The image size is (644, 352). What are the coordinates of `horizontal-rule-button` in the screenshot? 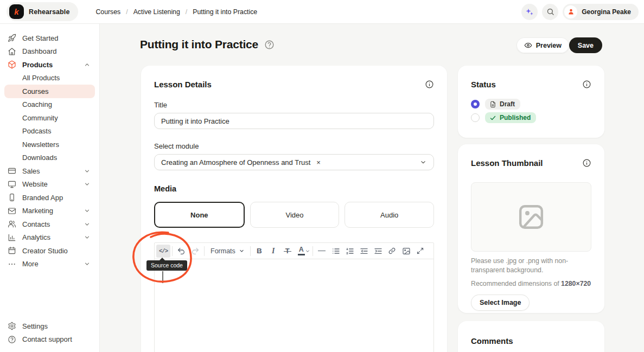 It's located at (322, 251).